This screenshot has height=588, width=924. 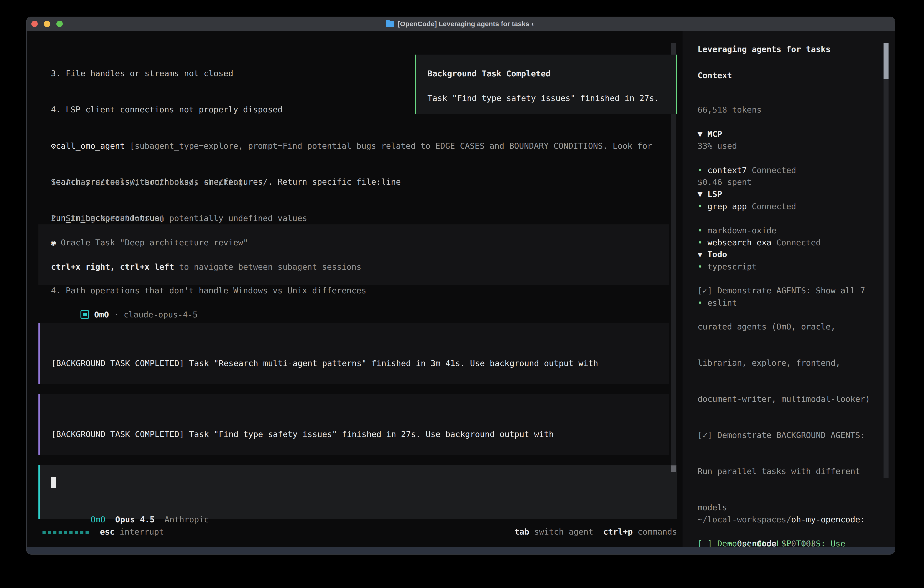 I want to click on gear-icon: ⚙, so click(x=54, y=146).